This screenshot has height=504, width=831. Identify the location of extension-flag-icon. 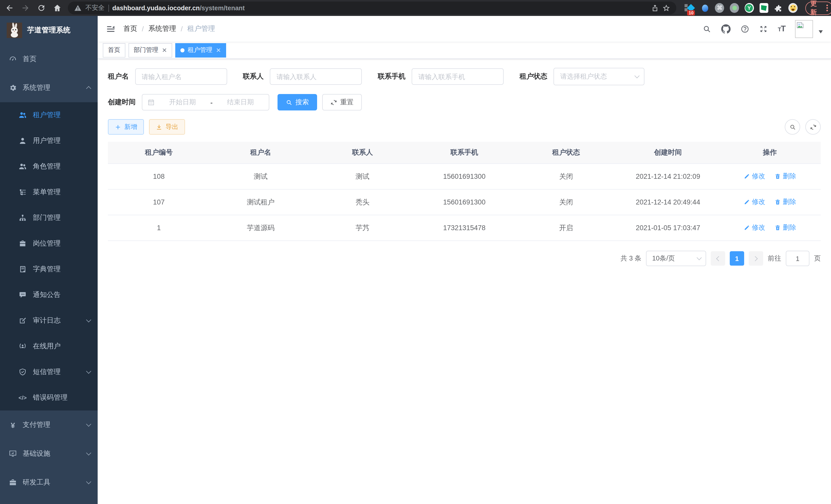
(764, 8).